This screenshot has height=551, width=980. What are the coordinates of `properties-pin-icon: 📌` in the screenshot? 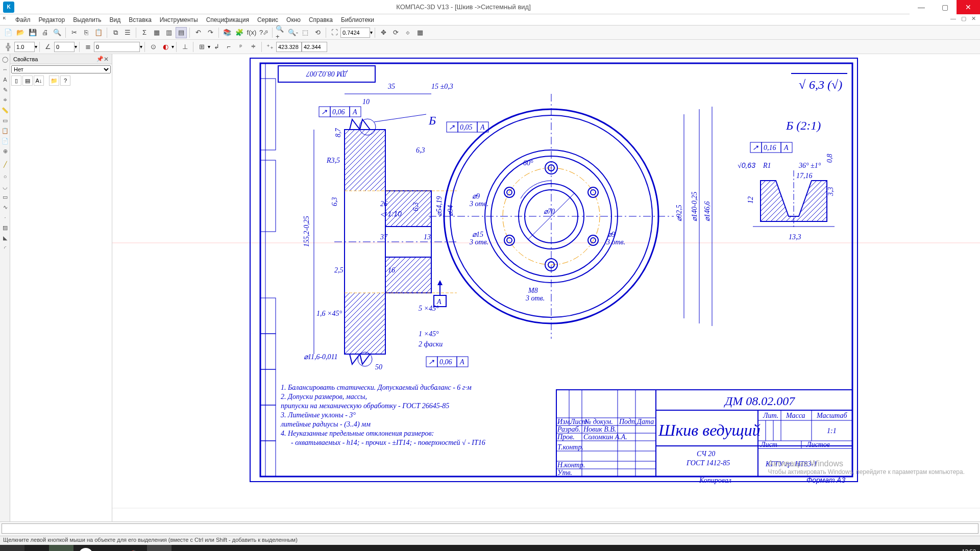 It's located at (100, 59).